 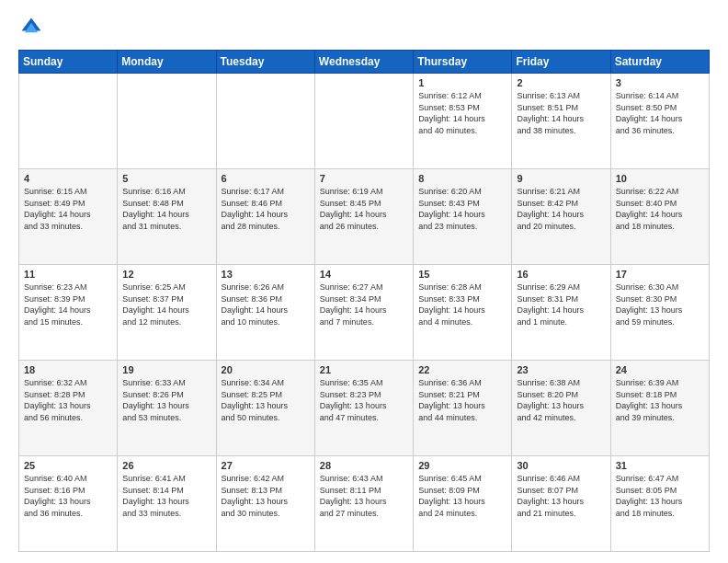 What do you see at coordinates (364, 178) in the screenshot?
I see `day-number: 7` at bounding box center [364, 178].